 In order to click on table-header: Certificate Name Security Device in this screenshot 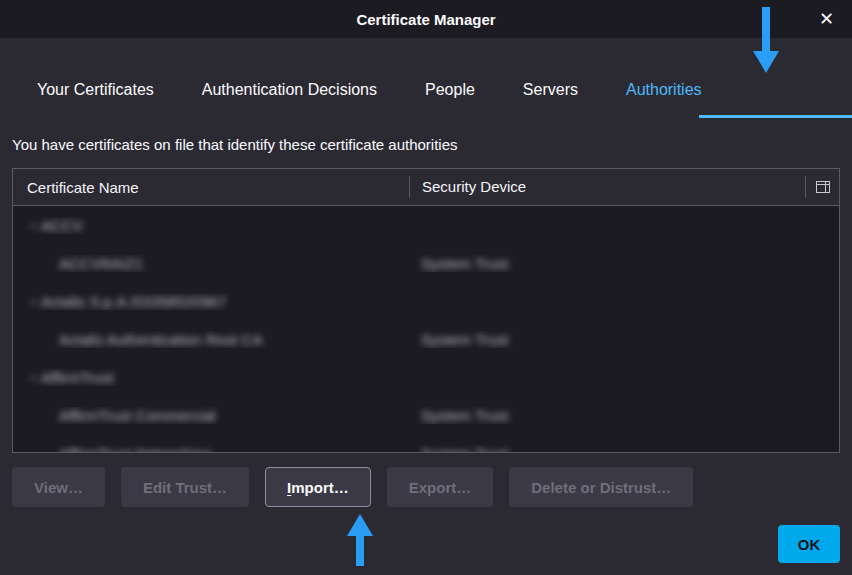, I will do `click(426, 188)`.